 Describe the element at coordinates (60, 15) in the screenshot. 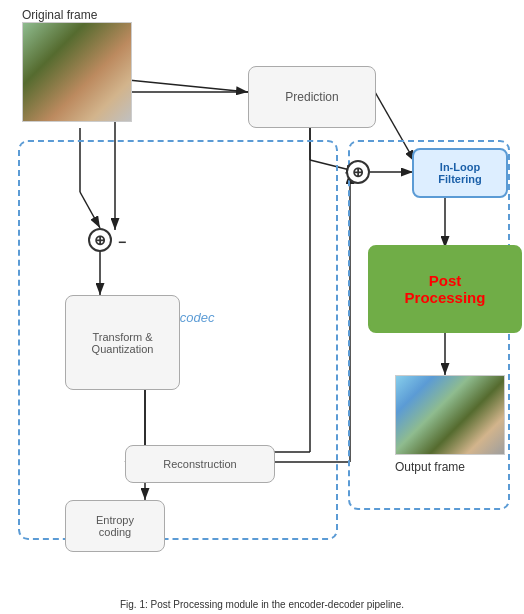

I see `original-frame-label: Original frame` at that location.